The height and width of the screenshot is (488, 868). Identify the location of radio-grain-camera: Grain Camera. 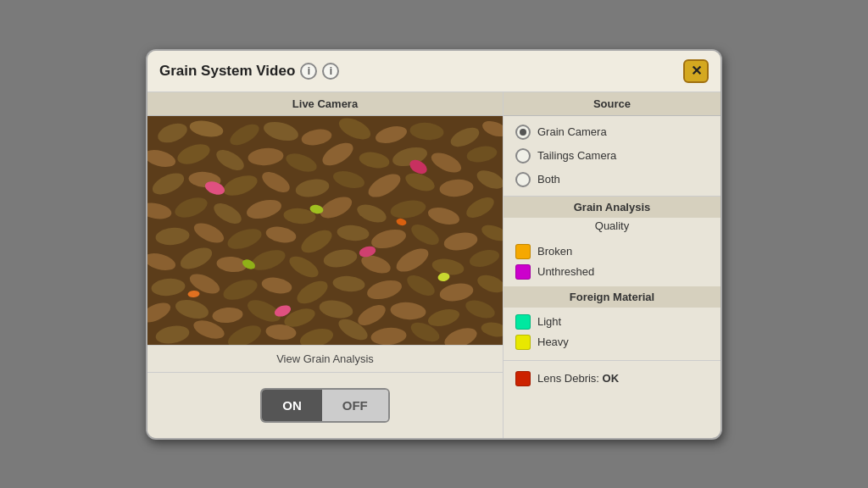
(612, 132).